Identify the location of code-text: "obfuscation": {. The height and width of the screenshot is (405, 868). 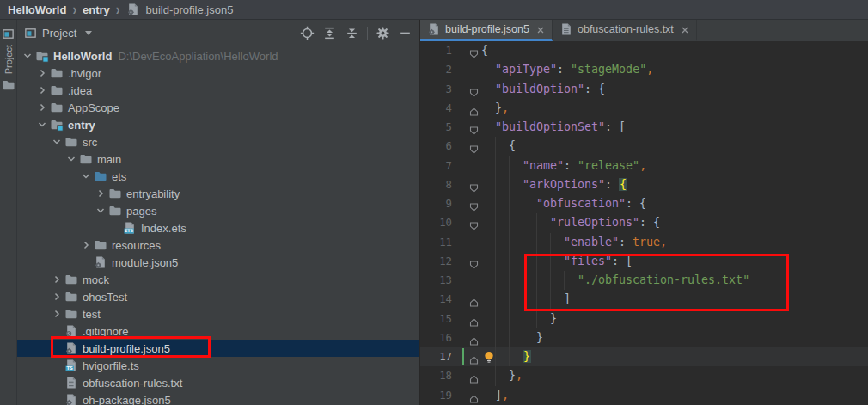
(675, 204).